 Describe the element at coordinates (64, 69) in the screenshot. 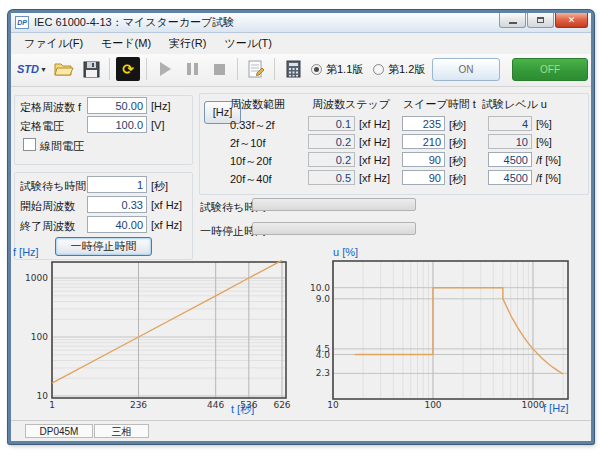

I see `open-file-button` at that location.